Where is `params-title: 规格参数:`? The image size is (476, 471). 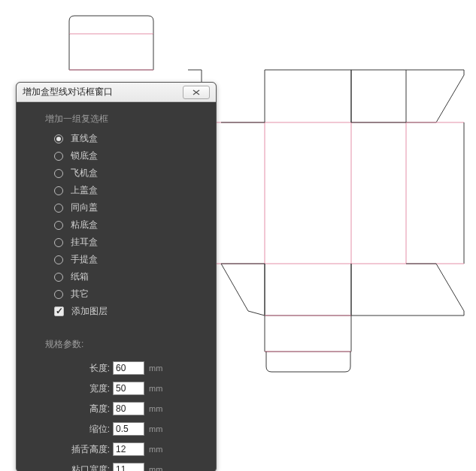 params-title: 规格参数: is located at coordinates (123, 344).